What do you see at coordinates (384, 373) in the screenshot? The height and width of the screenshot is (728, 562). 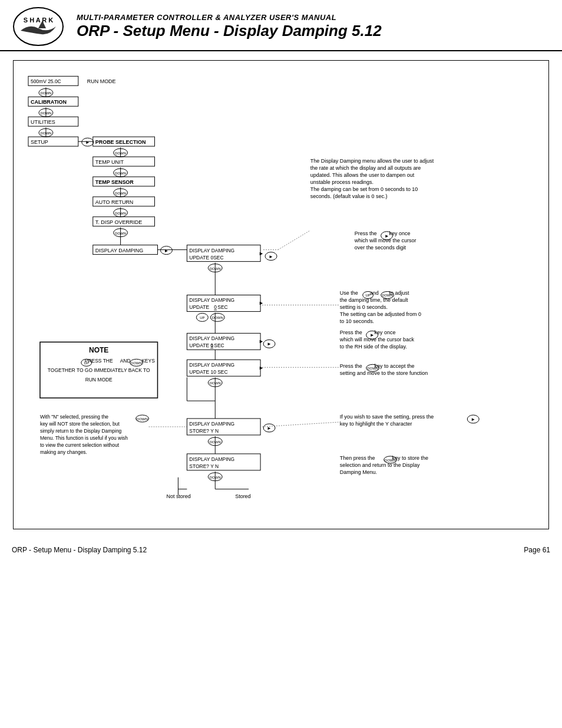 I see `svg-text:setting and move to the store : setting and move to the store function` at bounding box center [384, 373].